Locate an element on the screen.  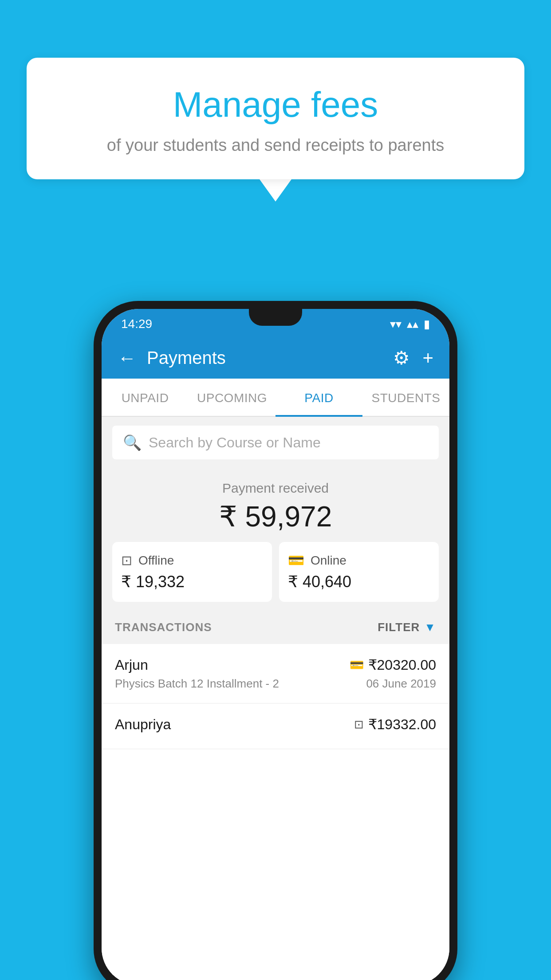
wifi-icon: ▾▾ is located at coordinates (396, 324).